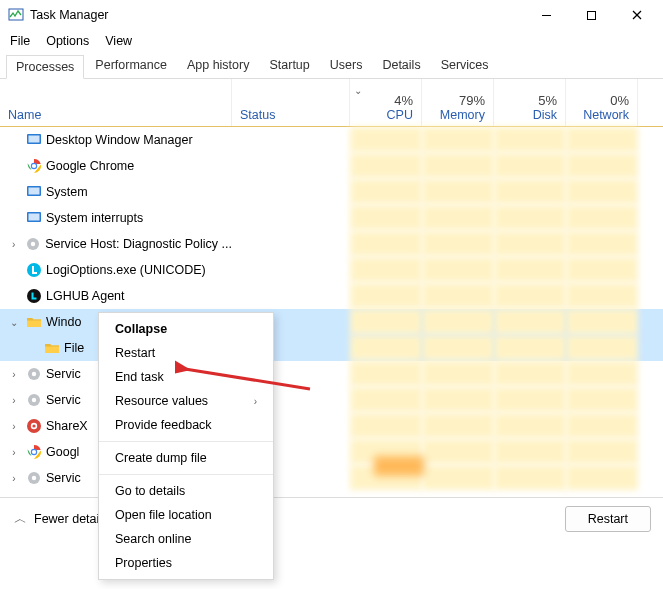 This screenshot has height=589, width=663. What do you see at coordinates (289, 66) in the screenshot?
I see `tab-startup: Startup` at bounding box center [289, 66].